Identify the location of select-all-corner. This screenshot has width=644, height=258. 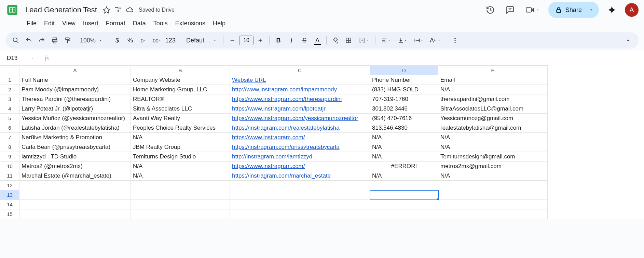
(10, 70).